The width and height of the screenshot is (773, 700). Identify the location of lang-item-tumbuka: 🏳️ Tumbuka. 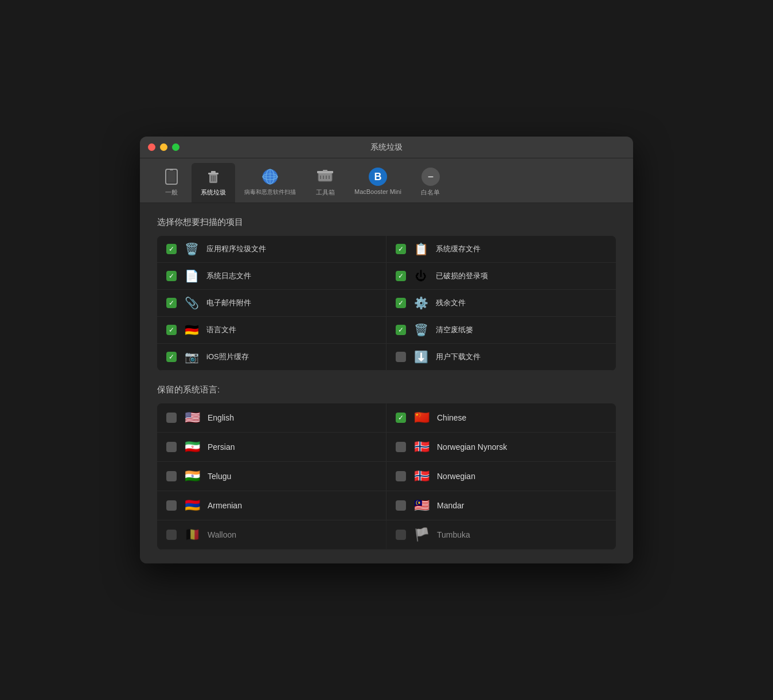
(501, 535).